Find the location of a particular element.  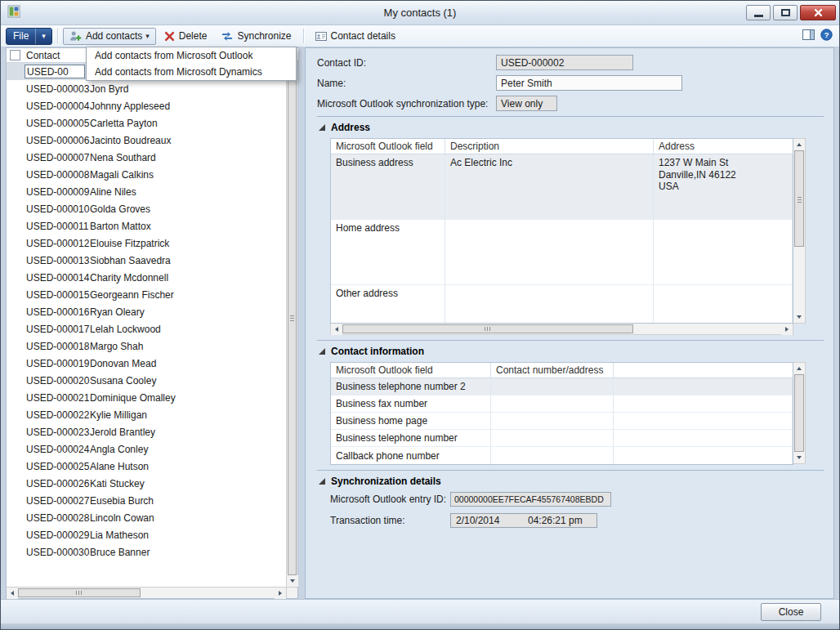

delete-button: Delete is located at coordinates (186, 36).